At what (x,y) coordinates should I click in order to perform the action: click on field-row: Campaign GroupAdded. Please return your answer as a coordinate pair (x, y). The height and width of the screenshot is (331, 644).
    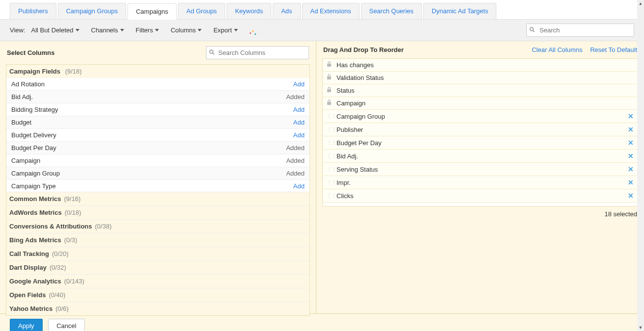
    Looking at the image, I should click on (158, 174).